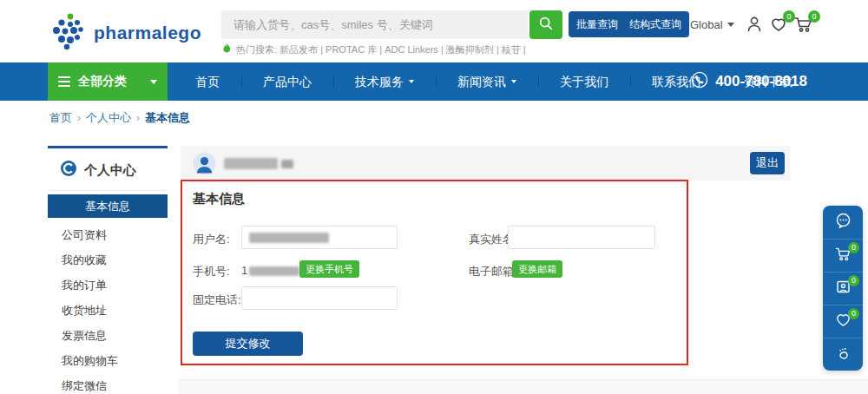  Describe the element at coordinates (843, 288) in the screenshot. I see `floating-toolbar: 0 0 0` at that location.